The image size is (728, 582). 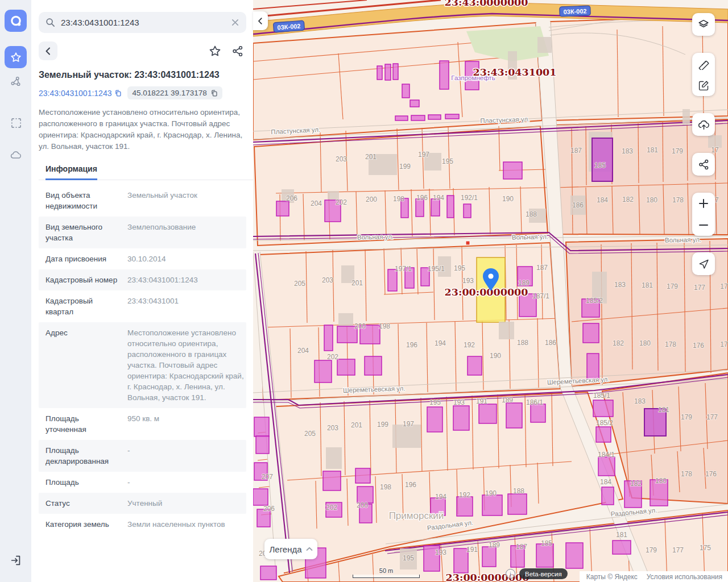 I want to click on logout-icon, so click(x=16, y=560).